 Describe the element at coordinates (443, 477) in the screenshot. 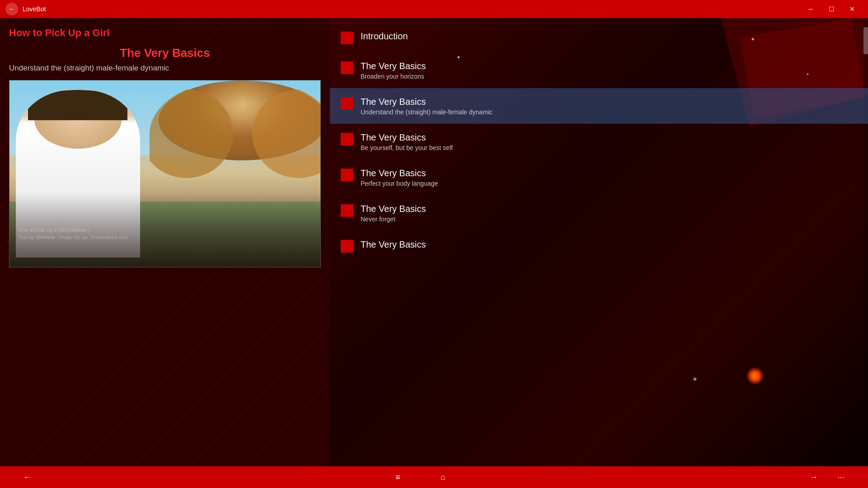

I see `nav-home-button: ⌂` at that location.